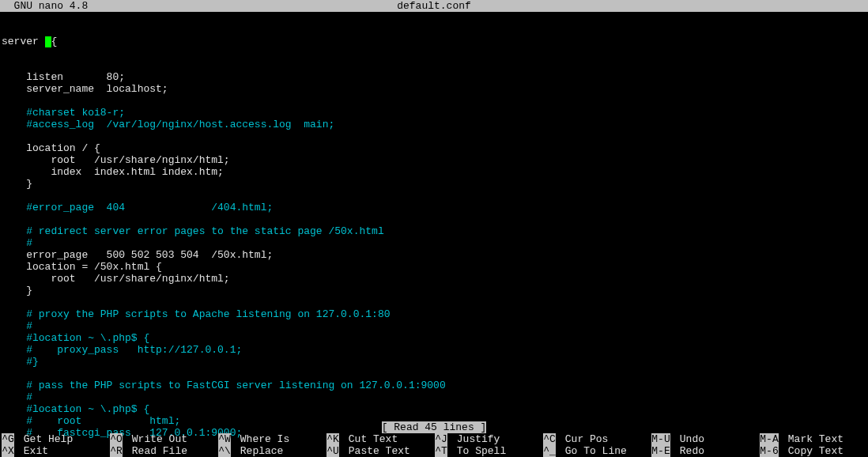 The height and width of the screenshot is (457, 868). I want to click on title-bar: GNU nano 4.8 default.conf, so click(434, 6).